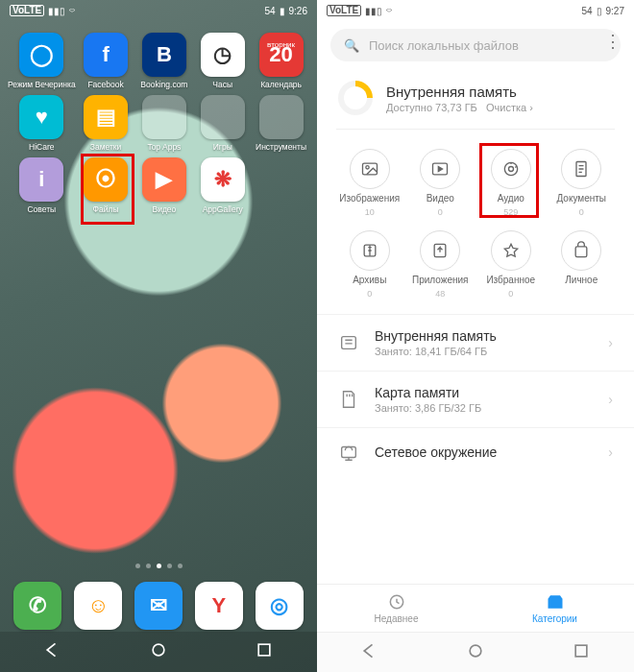 This screenshot has height=672, width=634. I want to click on app-label: Booking.com, so click(163, 84).